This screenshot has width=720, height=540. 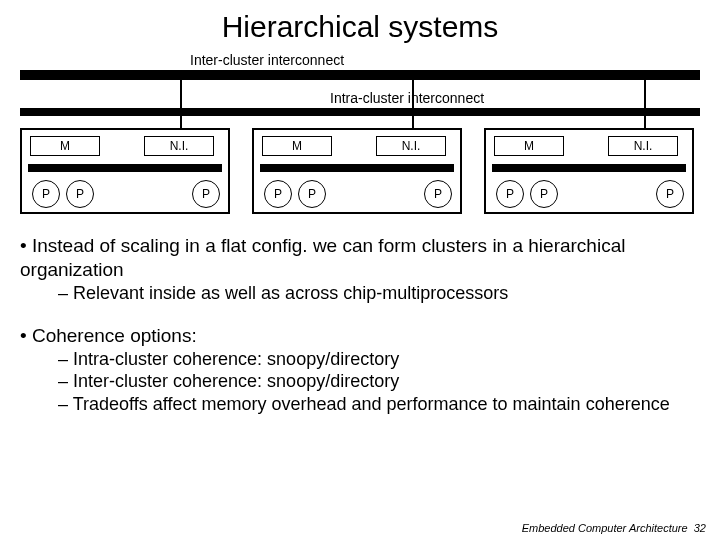 What do you see at coordinates (379, 294) in the screenshot?
I see `bullet-subitem: Relevant inside as well as across chip-m…` at bounding box center [379, 294].